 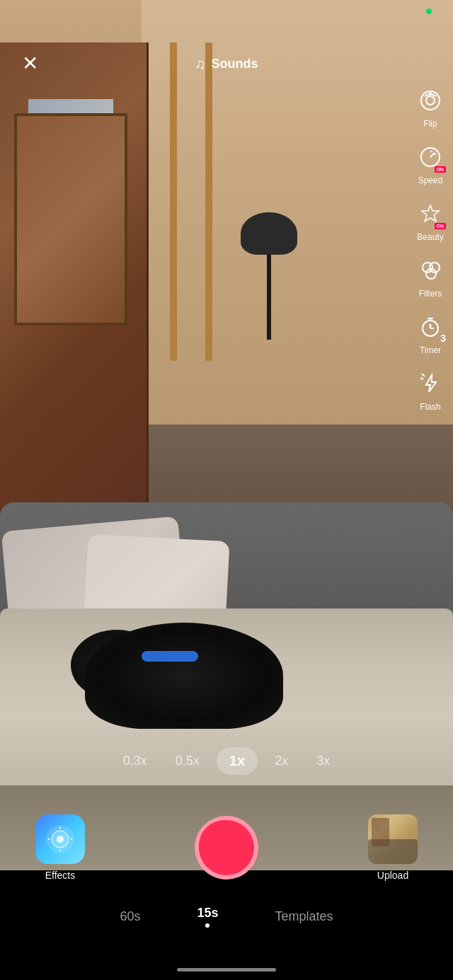 I want to click on zoom-0-5x: 0.5x, so click(x=188, y=761).